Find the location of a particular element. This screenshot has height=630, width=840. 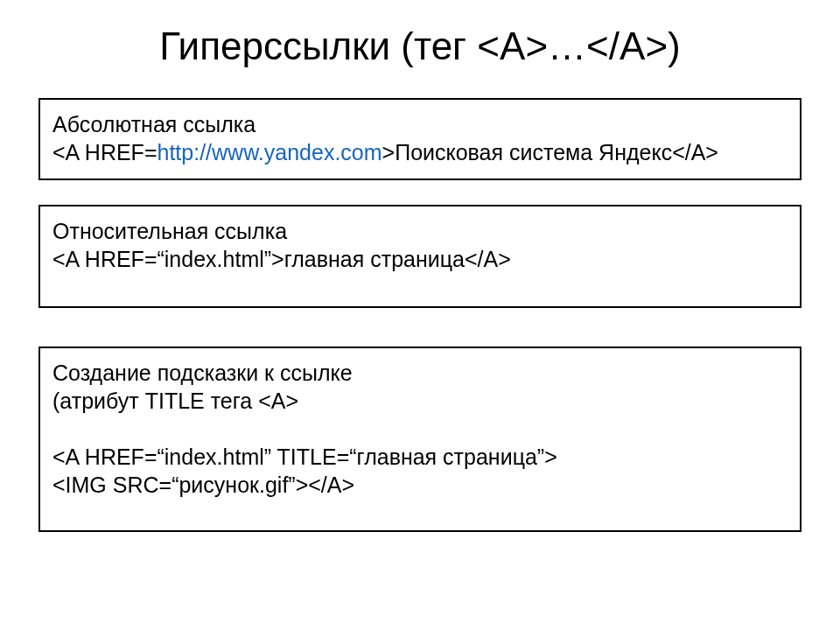

box2-line1: Относительная ссылка is located at coordinates (420, 231).